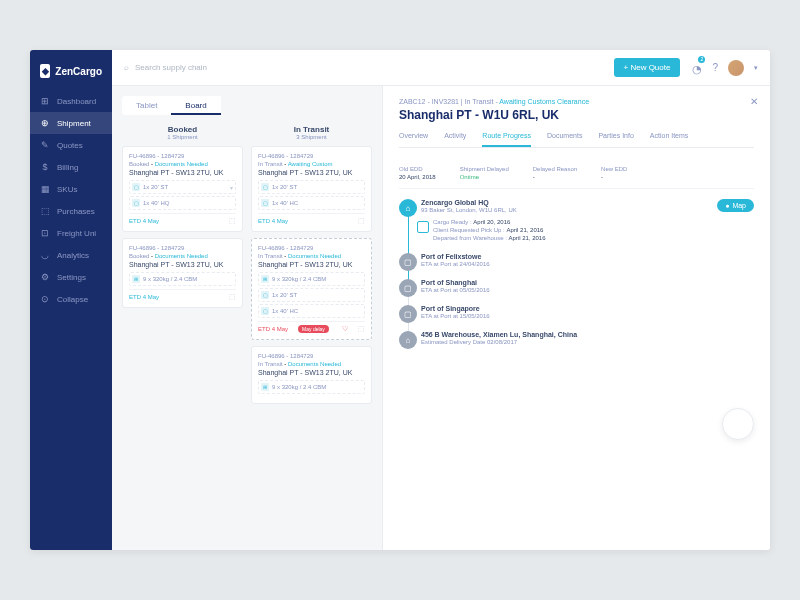 The width and height of the screenshot is (800, 600). Describe the element at coordinates (670, 140) in the screenshot. I see `dtab-actions: Action Items` at that location.